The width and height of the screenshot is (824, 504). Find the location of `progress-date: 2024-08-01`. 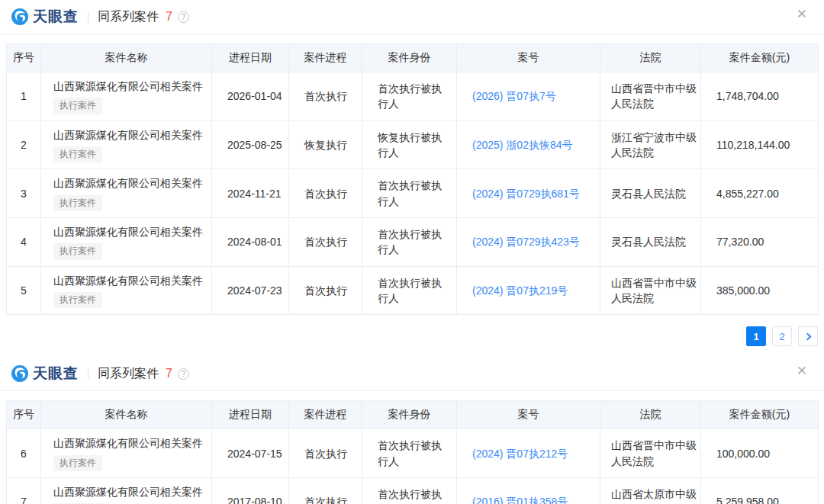

progress-date: 2024-08-01 is located at coordinates (250, 242).